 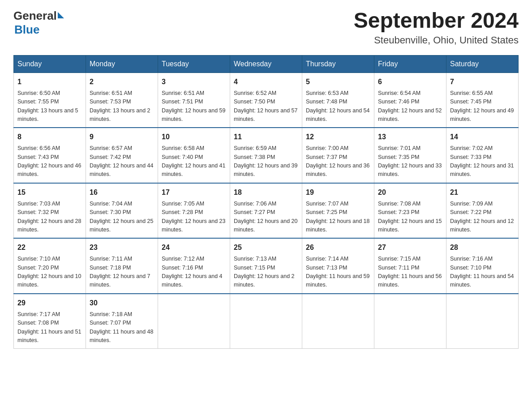 I want to click on calendar-cell: 8Sunrise: 6:56 AMSunset: 7:43 PMDaylight…, so click(x=50, y=155).